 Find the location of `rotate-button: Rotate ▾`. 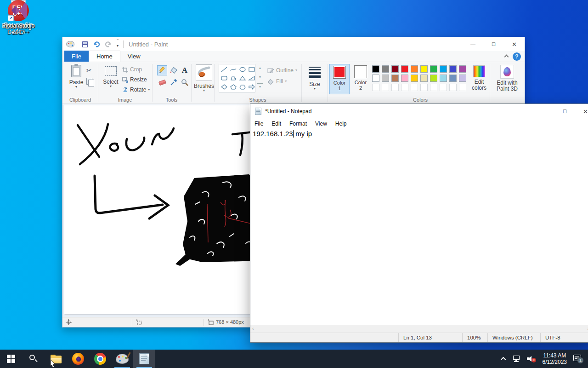

rotate-button: Rotate ▾ is located at coordinates (136, 90).